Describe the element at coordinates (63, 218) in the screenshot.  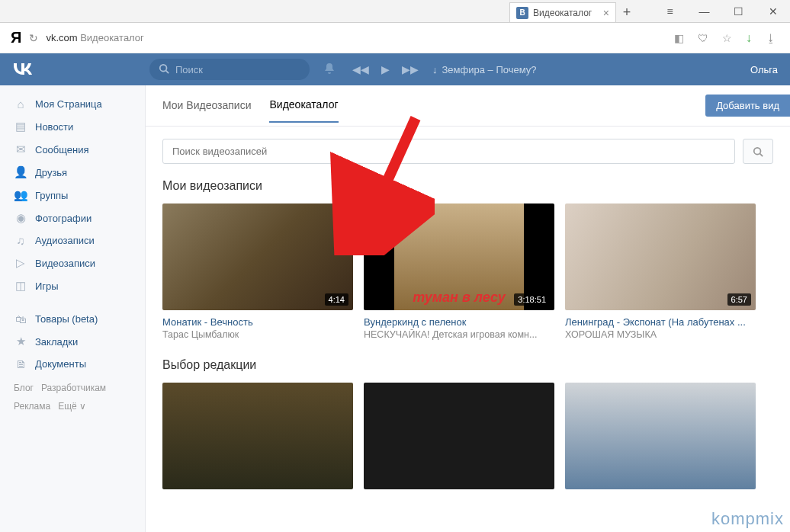
I see `sidebar-item-label: Фотографии` at that location.